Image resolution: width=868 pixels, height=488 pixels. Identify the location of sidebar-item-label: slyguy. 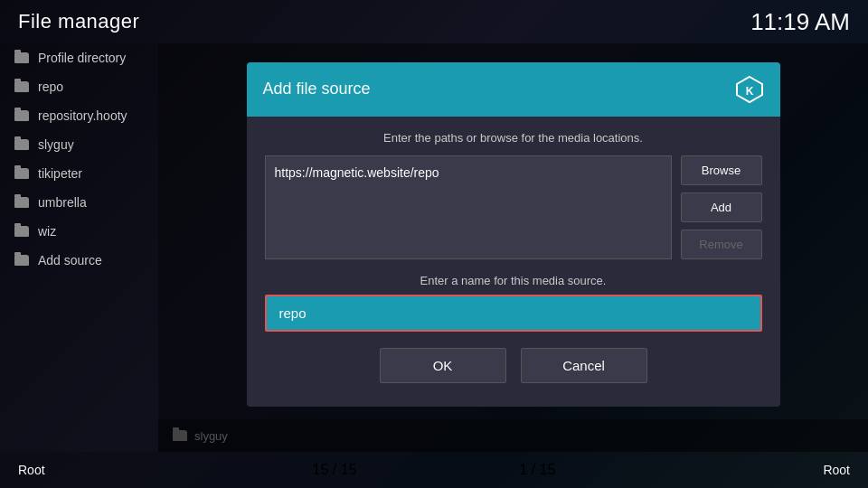
(56, 145).